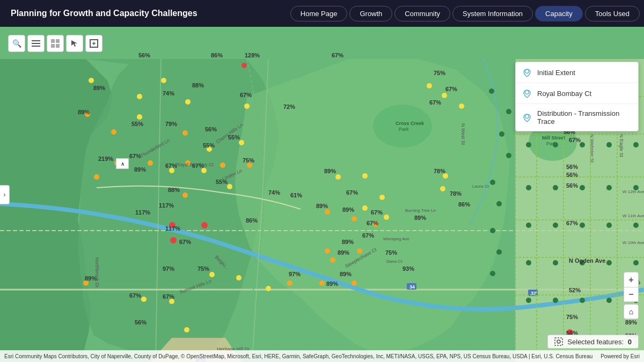 The width and height of the screenshot is (644, 362). I want to click on toolbar: 🔍, so click(55, 43).